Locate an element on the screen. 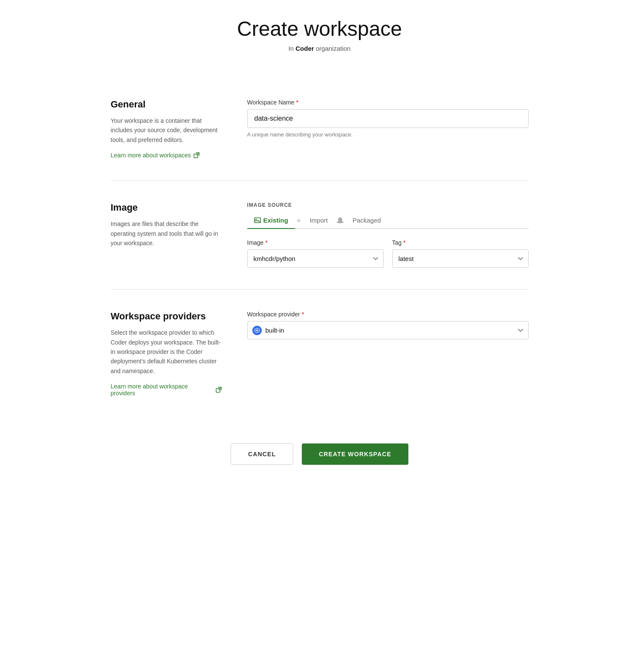 The image size is (639, 672). external-link-icon is located at coordinates (197, 155).